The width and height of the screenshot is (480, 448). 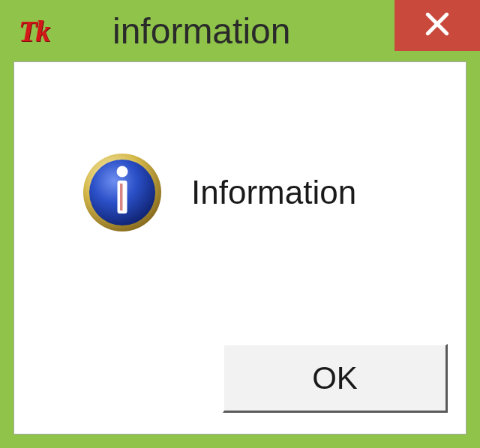 What do you see at coordinates (437, 25) in the screenshot?
I see `close-icon` at bounding box center [437, 25].